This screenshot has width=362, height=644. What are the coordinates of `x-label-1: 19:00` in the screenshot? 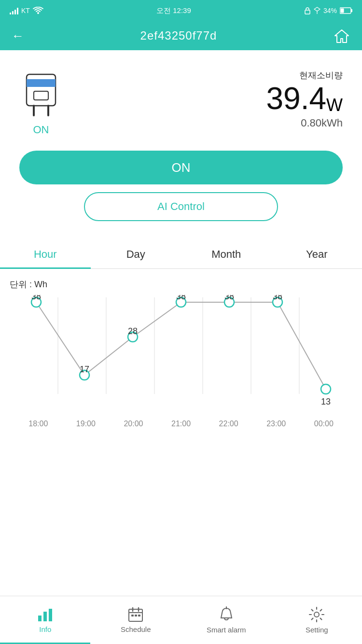 It's located at (86, 424).